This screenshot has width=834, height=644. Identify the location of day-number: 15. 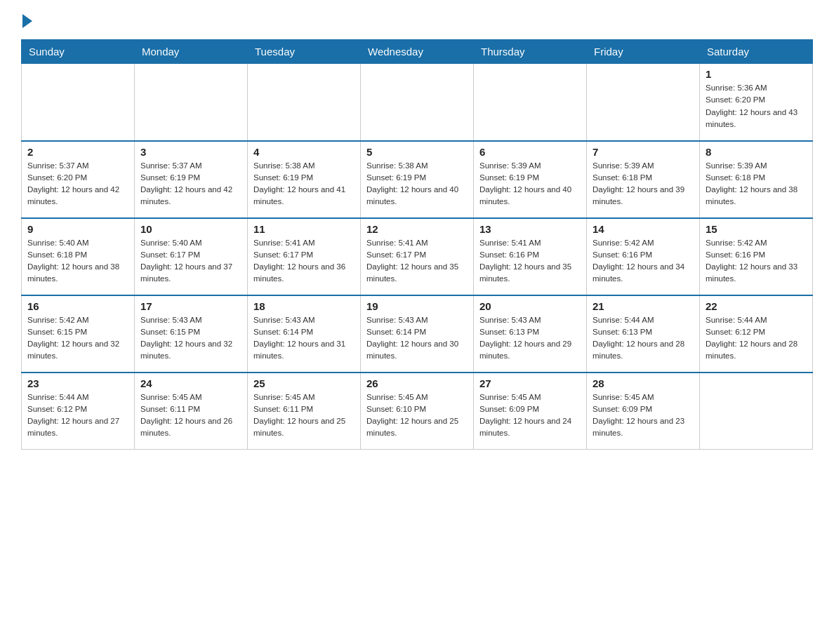
(756, 229).